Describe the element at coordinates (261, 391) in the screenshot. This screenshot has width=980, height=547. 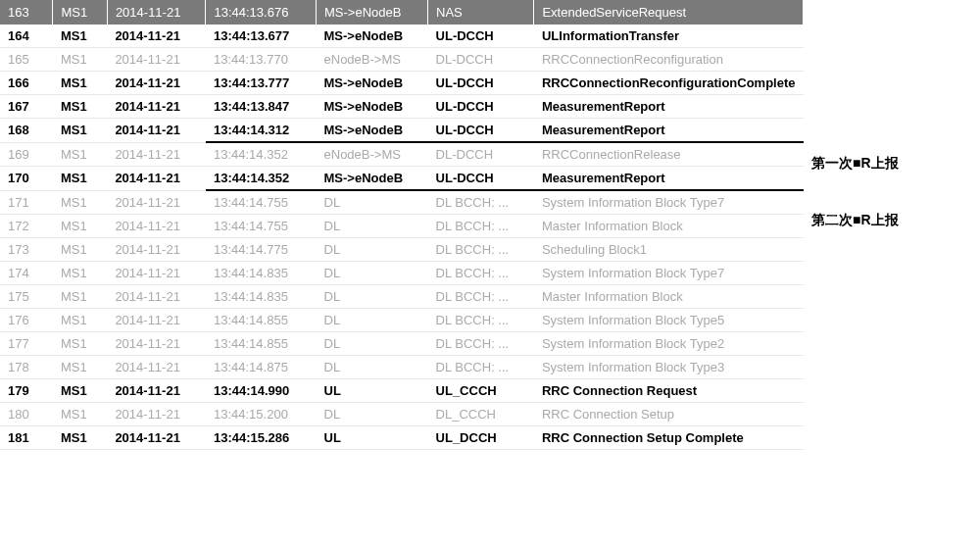
I see `cell-time: 13:44:14.990` at that location.